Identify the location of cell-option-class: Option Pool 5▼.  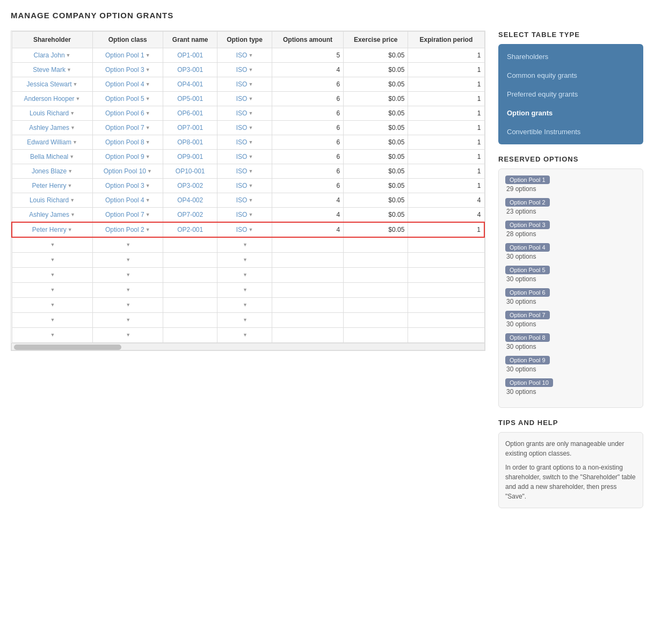
(128, 99).